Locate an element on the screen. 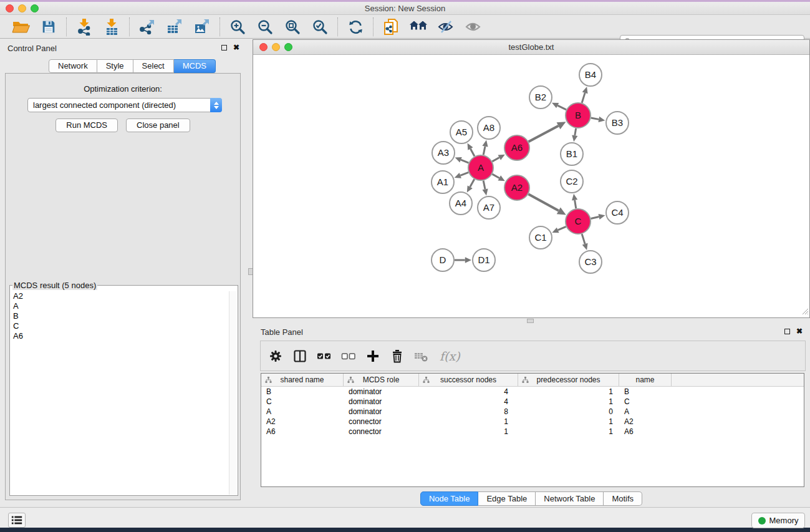  export-image-icon is located at coordinates (202, 27).